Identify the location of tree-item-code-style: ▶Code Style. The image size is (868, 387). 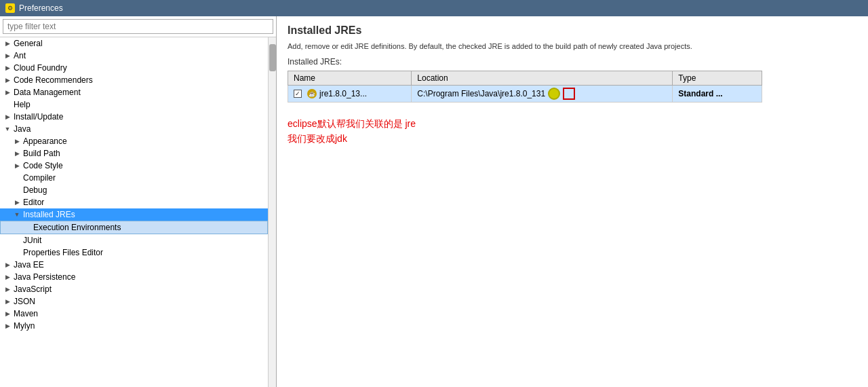
(134, 166).